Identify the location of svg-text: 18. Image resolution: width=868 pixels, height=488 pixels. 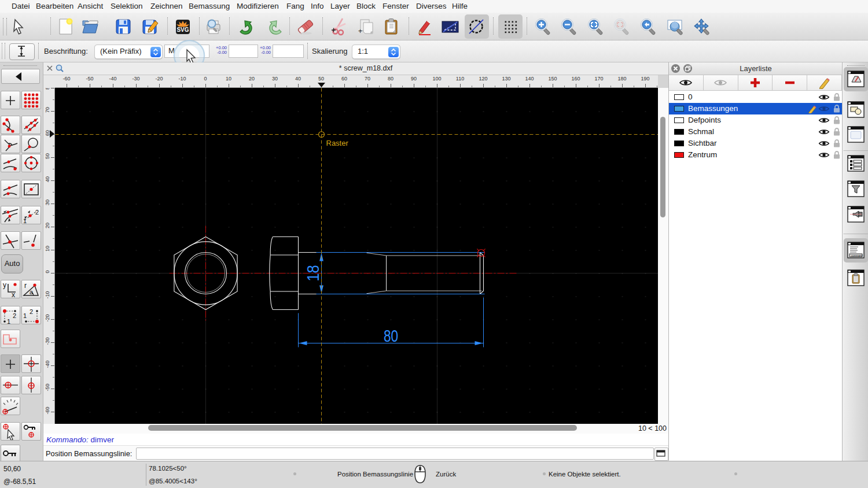
(312, 273).